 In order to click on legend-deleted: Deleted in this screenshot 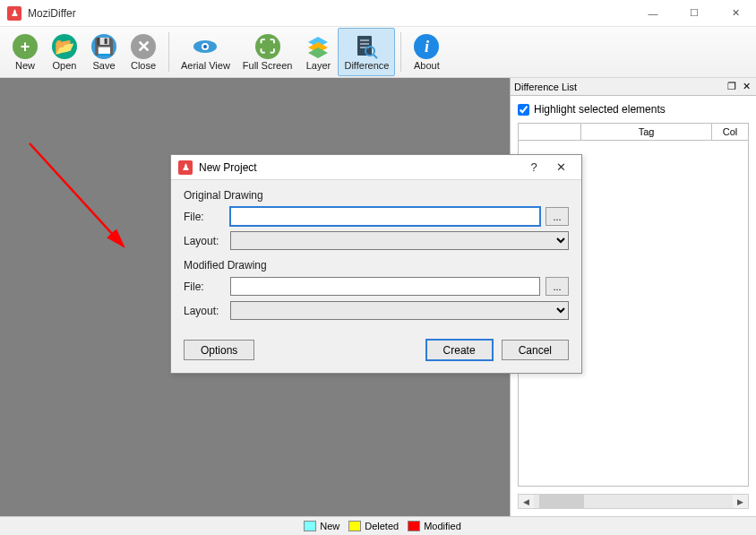, I will do `click(382, 526)`.